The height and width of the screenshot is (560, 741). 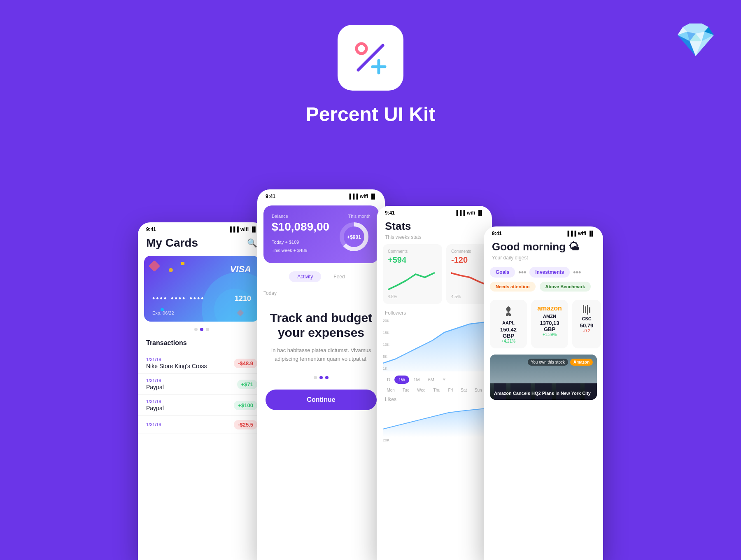 What do you see at coordinates (202, 346) in the screenshot?
I see `transactions-title: Transactions` at bounding box center [202, 346].